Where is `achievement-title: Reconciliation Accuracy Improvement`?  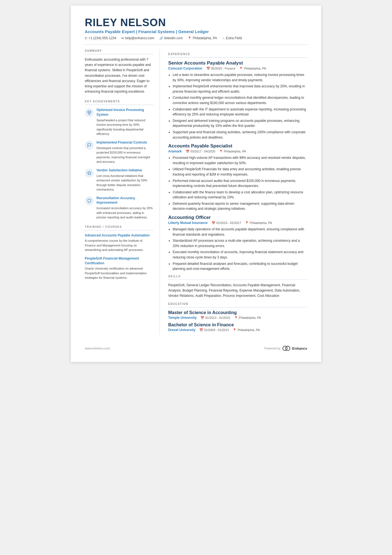 achievement-title: Reconciliation Accuracy Improvement is located at coordinates (125, 201).